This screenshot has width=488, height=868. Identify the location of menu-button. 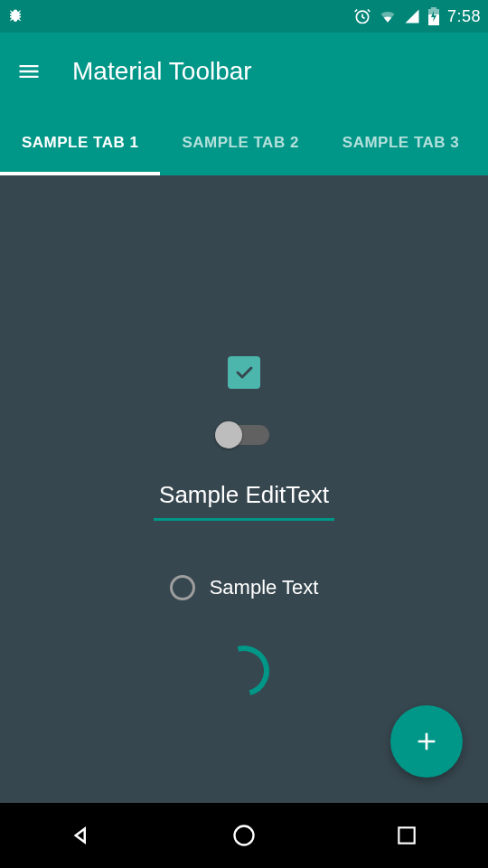
(29, 71).